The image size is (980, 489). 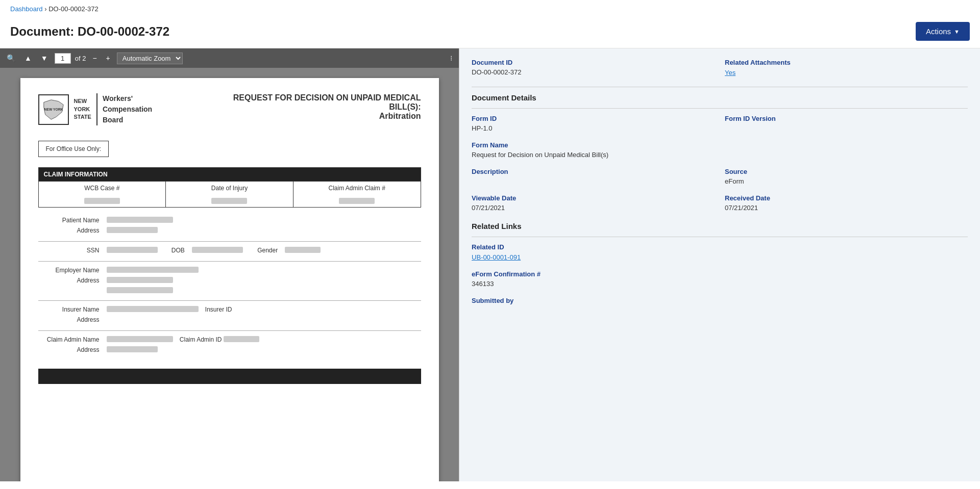 I want to click on related-id-row: Related ID UB-00-0001-091, so click(x=720, y=252).